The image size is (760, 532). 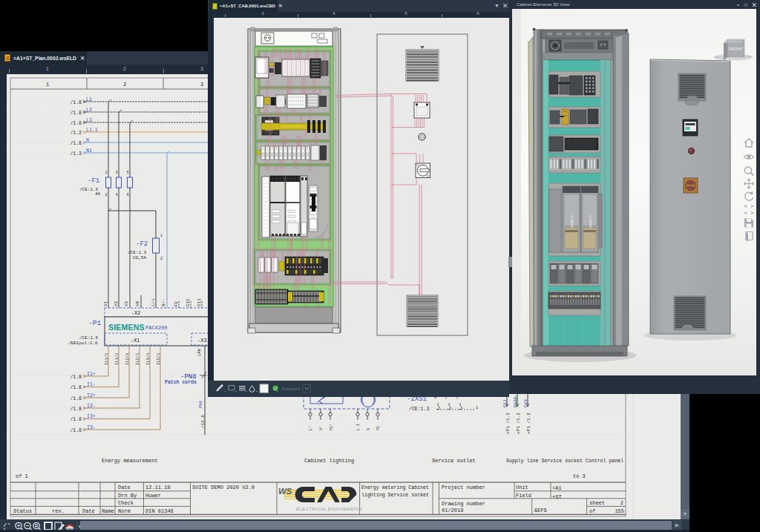 What do you see at coordinates (395, 488) in the screenshot?
I see `svg-text: Energy metering Cabinet` at bounding box center [395, 488].